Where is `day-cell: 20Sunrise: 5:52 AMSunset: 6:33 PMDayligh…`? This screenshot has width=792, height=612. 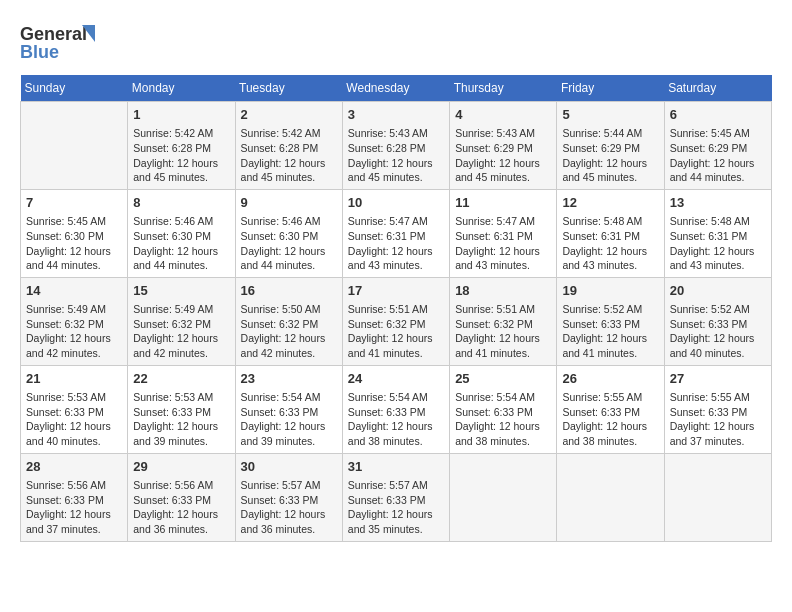 day-cell: 20Sunrise: 5:52 AMSunset: 6:33 PMDayligh… is located at coordinates (718, 321).